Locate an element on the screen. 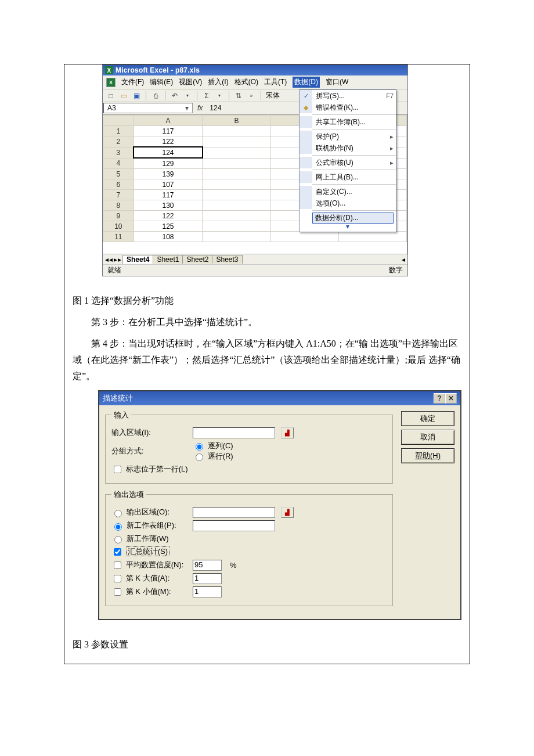  menu-item-protect: 保护(P) ▸ is located at coordinates (348, 136).